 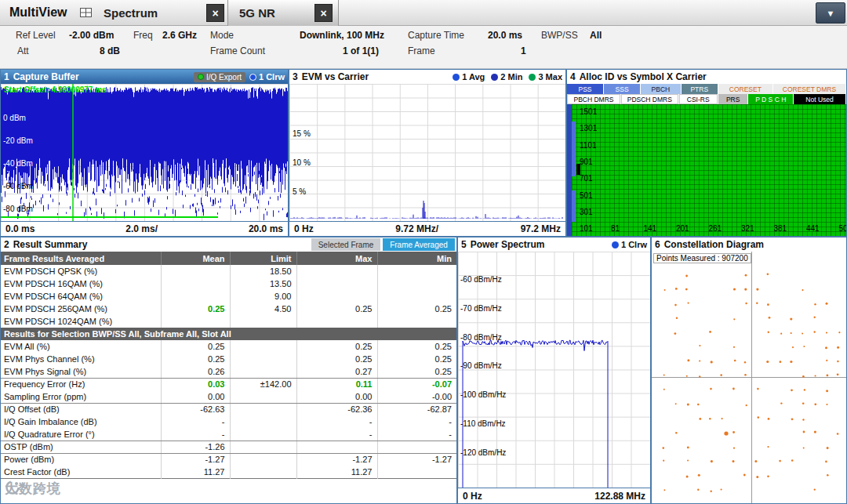 What do you see at coordinates (229, 372) in the screenshot?
I see `table-row: EVM Phys Signal (%)0.260.270.25` at bounding box center [229, 372].